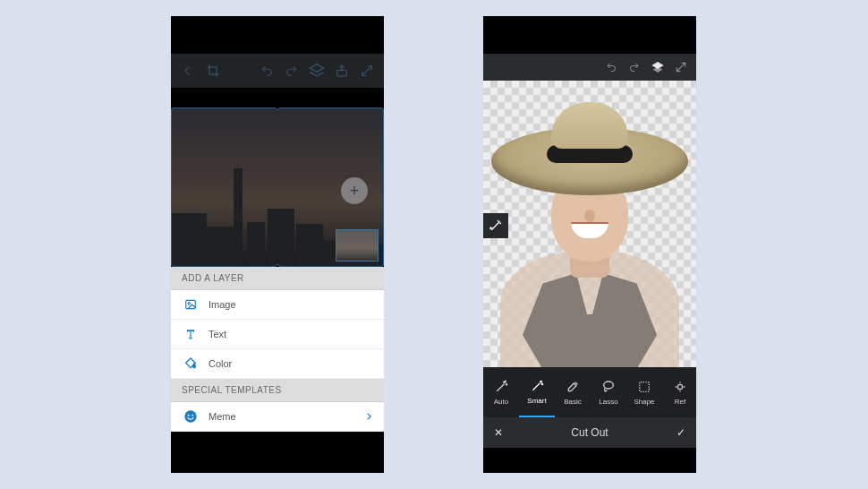 Image resolution: width=868 pixels, height=489 pixels. What do you see at coordinates (220, 364) in the screenshot?
I see `row-label: Color` at bounding box center [220, 364].